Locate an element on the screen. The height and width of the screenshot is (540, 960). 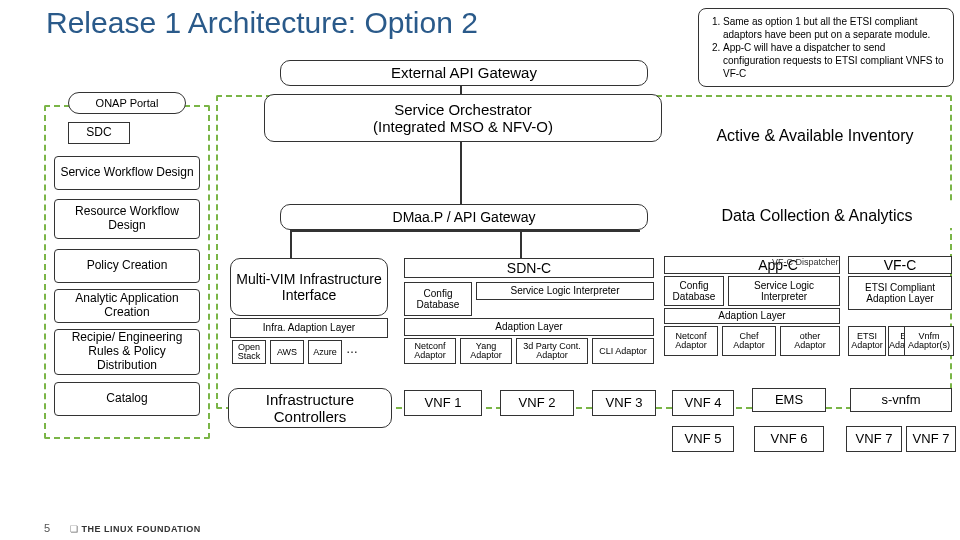
svnfm-box: s-vnfm is located at coordinates (901, 400).